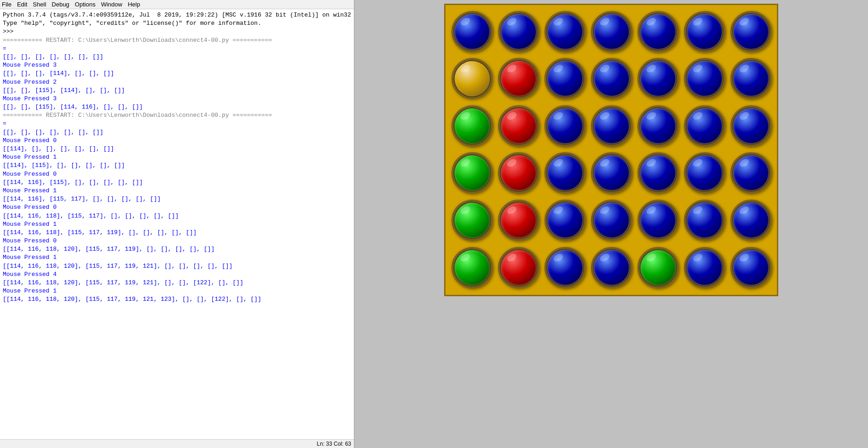  Describe the element at coordinates (565, 126) in the screenshot. I see `cell-r2-c2` at that location.